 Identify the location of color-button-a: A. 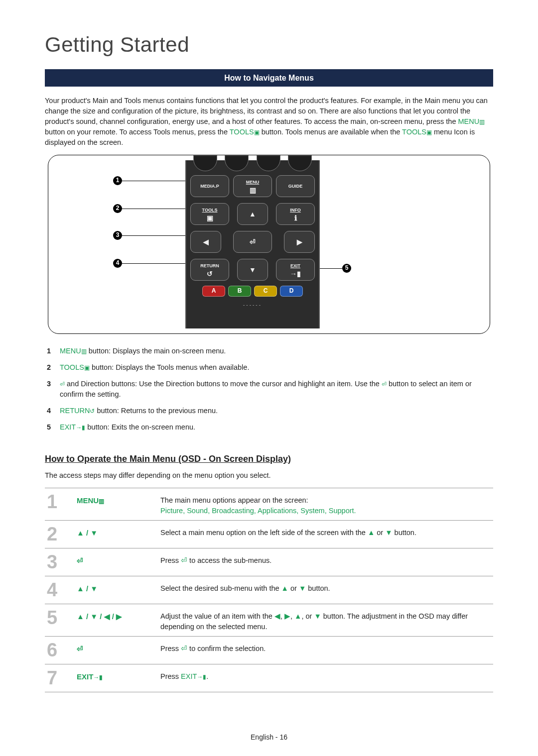
(214, 291).